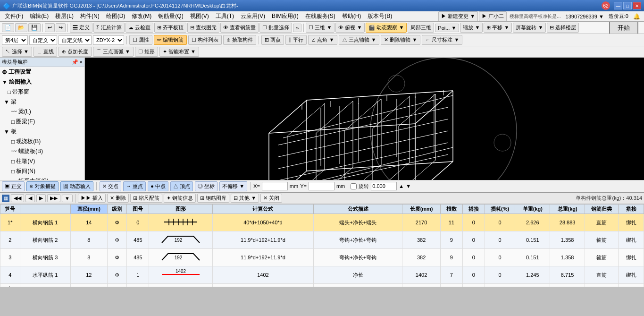  What do you see at coordinates (134, 186) in the screenshot?
I see `midpoint-btn: → 重点` at bounding box center [134, 186].